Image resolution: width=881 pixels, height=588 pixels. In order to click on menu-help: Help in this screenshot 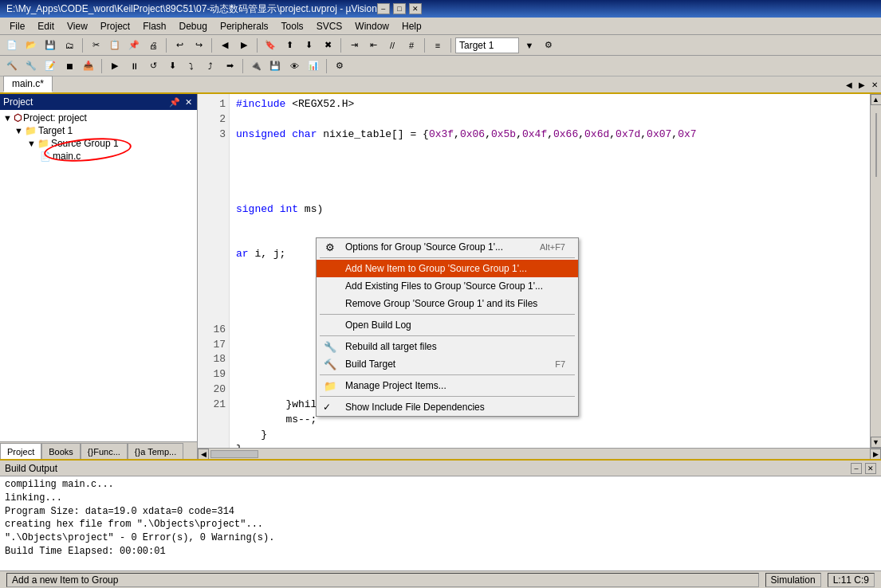, I will do `click(411, 26)`.